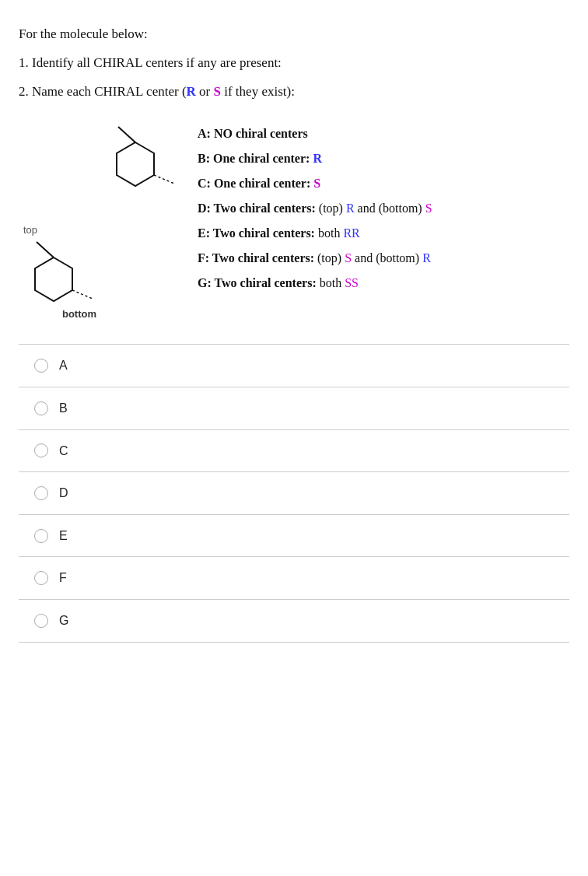 The width and height of the screenshot is (588, 876). Describe the element at coordinates (383, 184) in the screenshot. I see `answer-C: C: One chiral center: S` at that location.